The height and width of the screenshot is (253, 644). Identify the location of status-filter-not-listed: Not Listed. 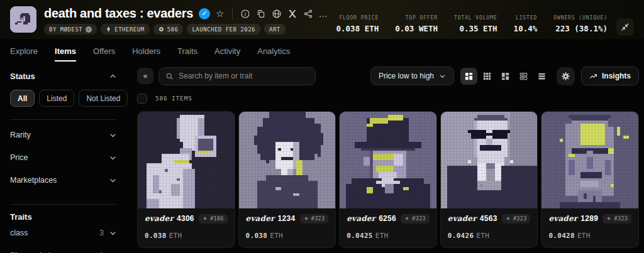
(103, 98).